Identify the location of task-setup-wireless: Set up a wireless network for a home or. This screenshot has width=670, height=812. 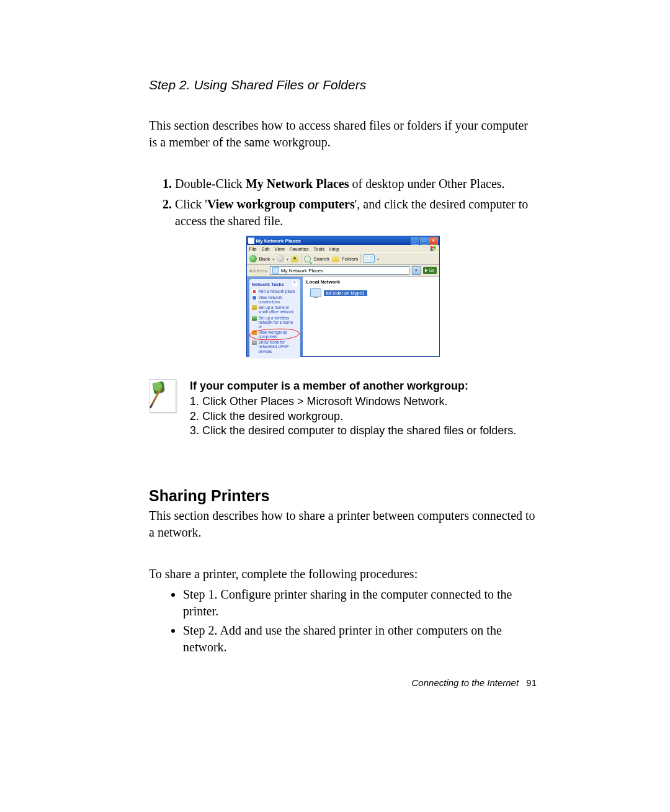
(275, 323).